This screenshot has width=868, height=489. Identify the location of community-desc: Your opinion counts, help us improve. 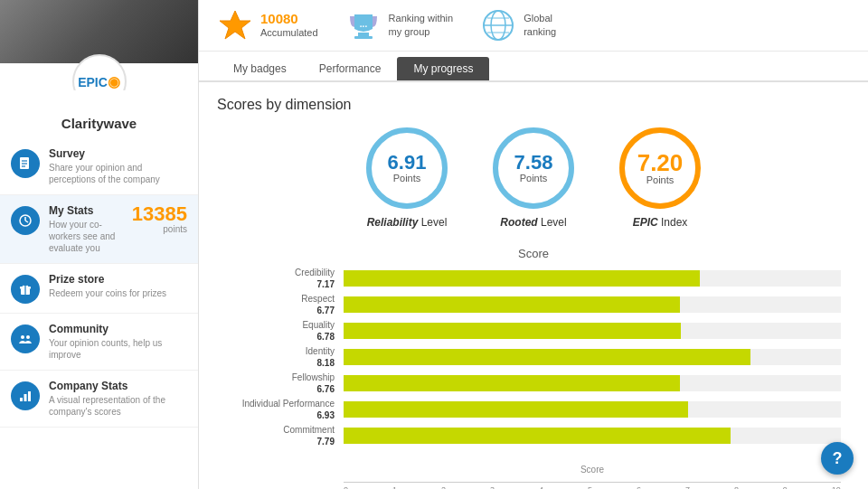
(118, 349).